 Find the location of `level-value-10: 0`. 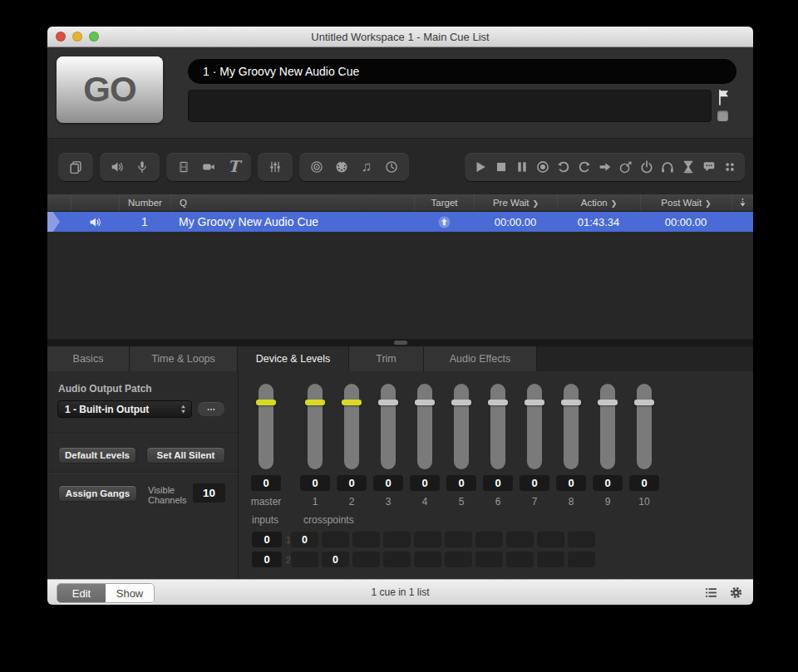

level-value-10: 0 is located at coordinates (644, 483).